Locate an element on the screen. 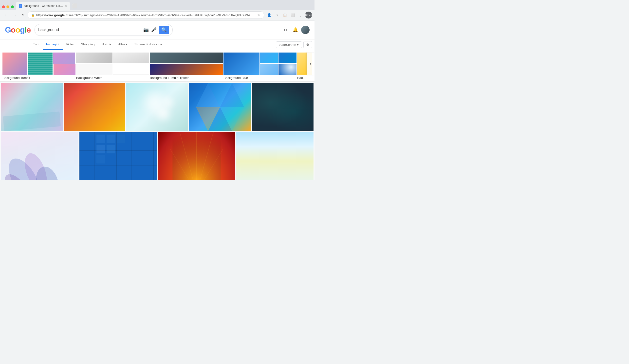 This screenshot has height=364, width=629. new-tab-button: ⬜ is located at coordinates (75, 6).